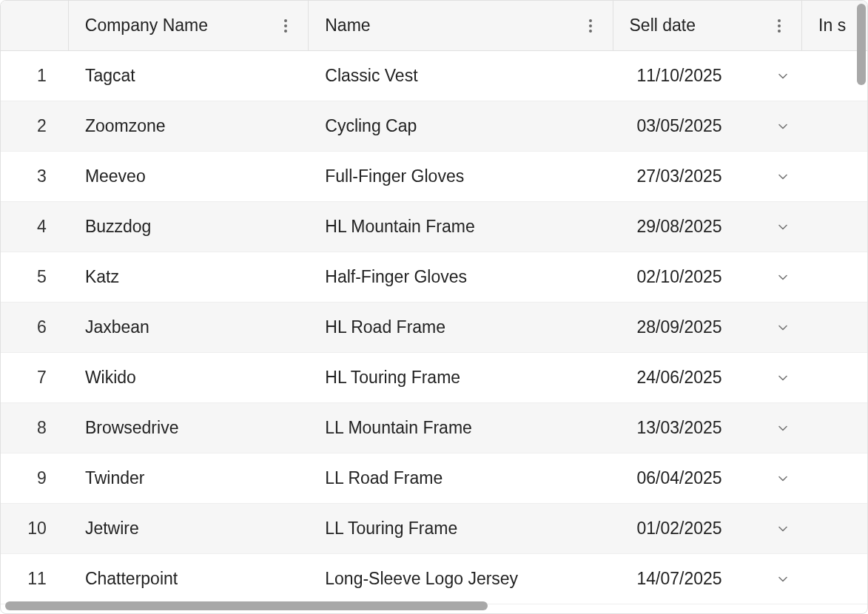  I want to click on company-cell: Tagcat, so click(189, 75).